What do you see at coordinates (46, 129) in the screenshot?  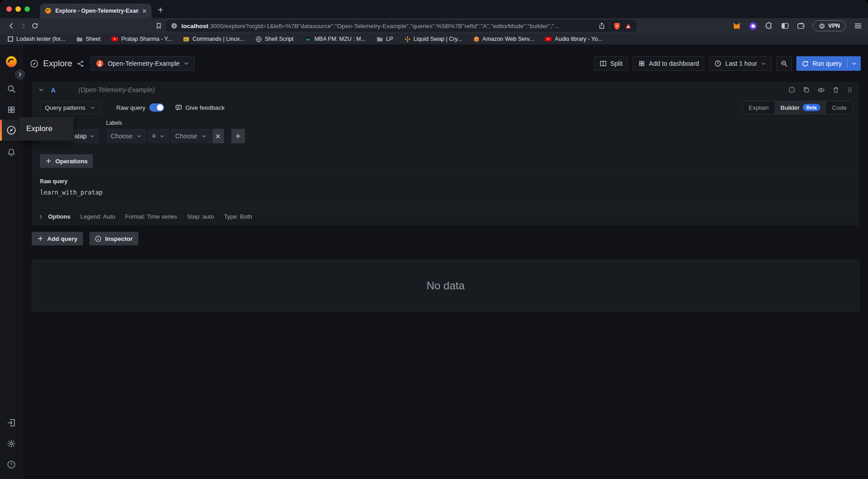 I see `sidebar-flyout-explore: Explore` at bounding box center [46, 129].